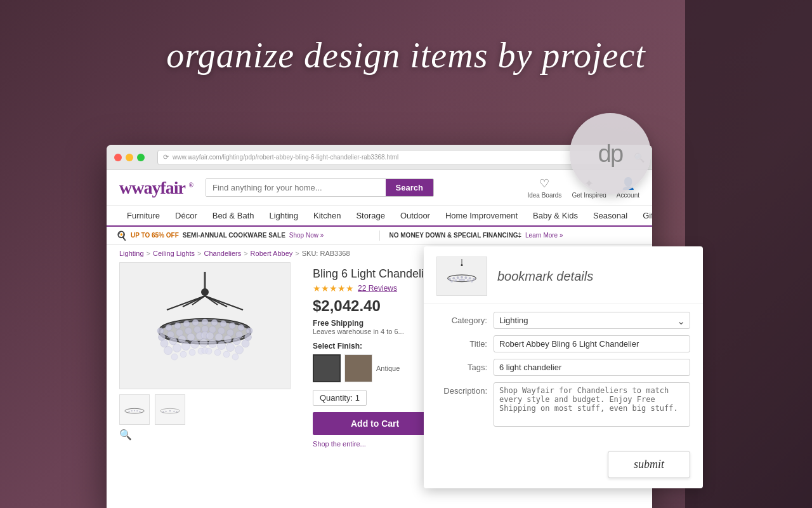  Describe the element at coordinates (205, 326) in the screenshot. I see `product-main-image` at that location.